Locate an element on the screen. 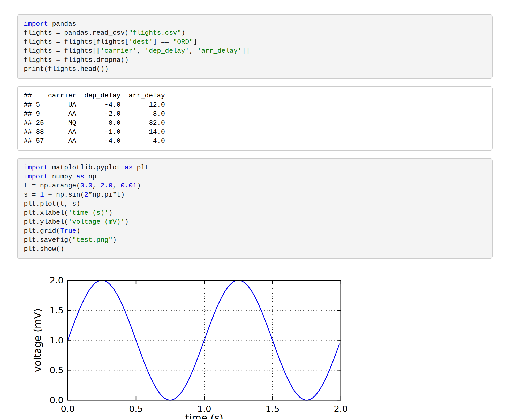 The width and height of the screenshot is (514, 420). code-block-pandas: import pandasflights = pandas.read_csv("… is located at coordinates (255, 47).